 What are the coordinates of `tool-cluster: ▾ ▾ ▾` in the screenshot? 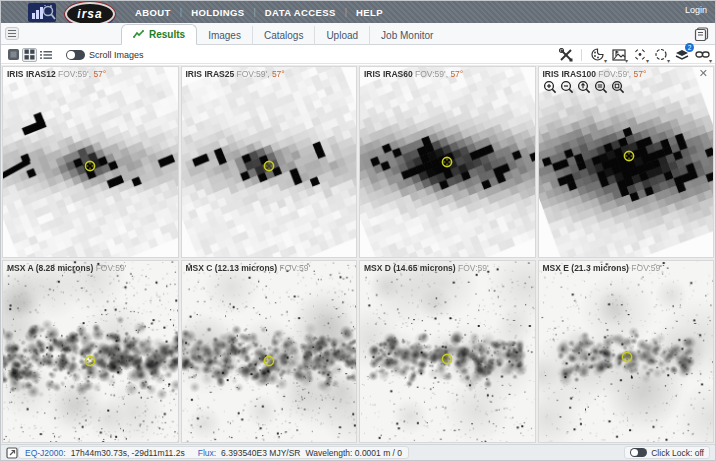 It's located at (634, 54).